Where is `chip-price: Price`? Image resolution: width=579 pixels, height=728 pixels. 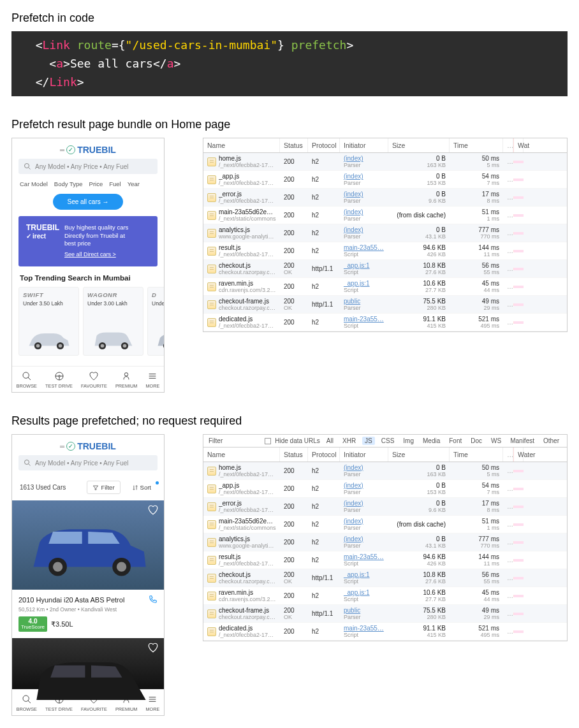
chip-price: Price is located at coordinates (96, 184).